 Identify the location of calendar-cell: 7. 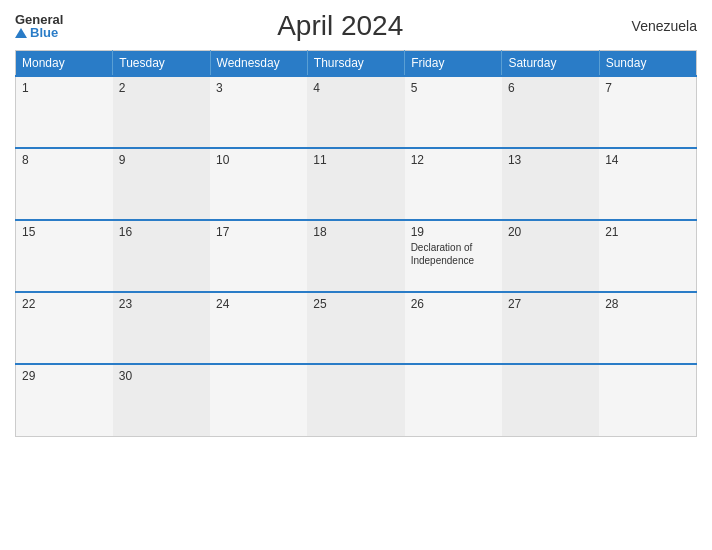
(648, 112).